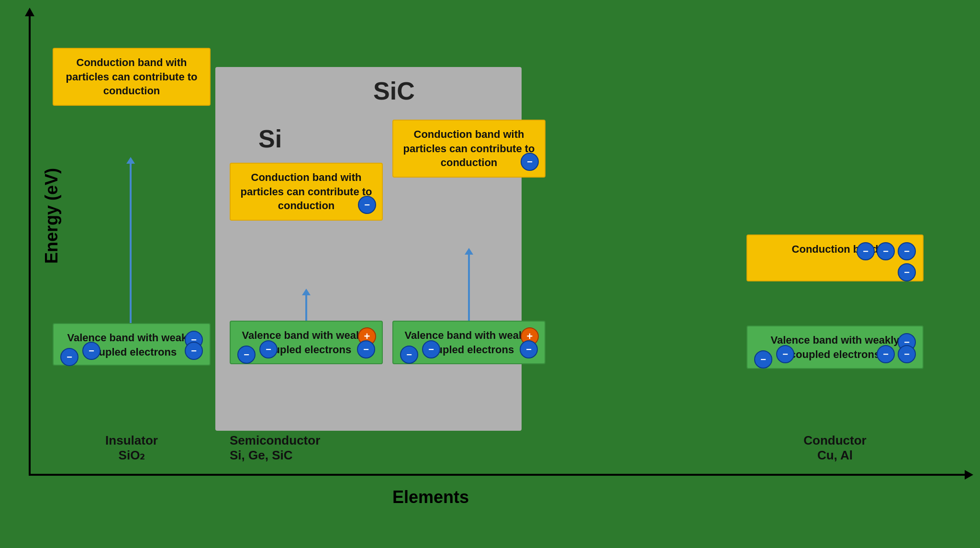 The image size is (980, 548). I want to click on si-valence-band-text: Valence band with weakly coupled electro…, so click(306, 343).